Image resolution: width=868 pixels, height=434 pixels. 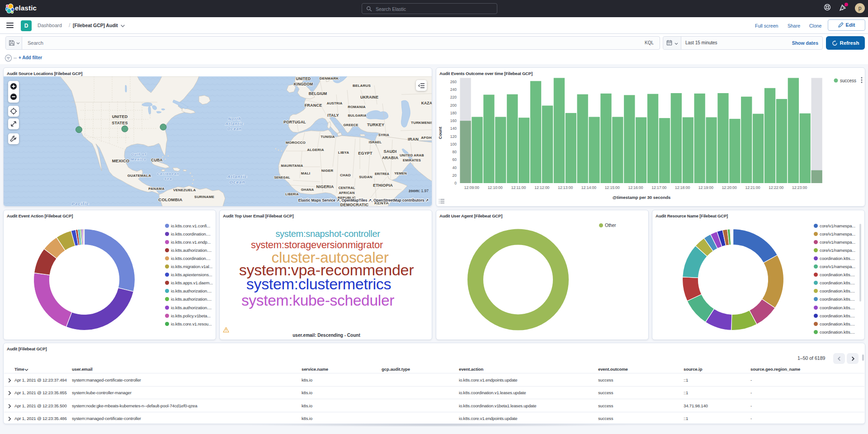 What do you see at coordinates (351, 125) in the screenshot?
I see `svg-text: GREECE` at bounding box center [351, 125].